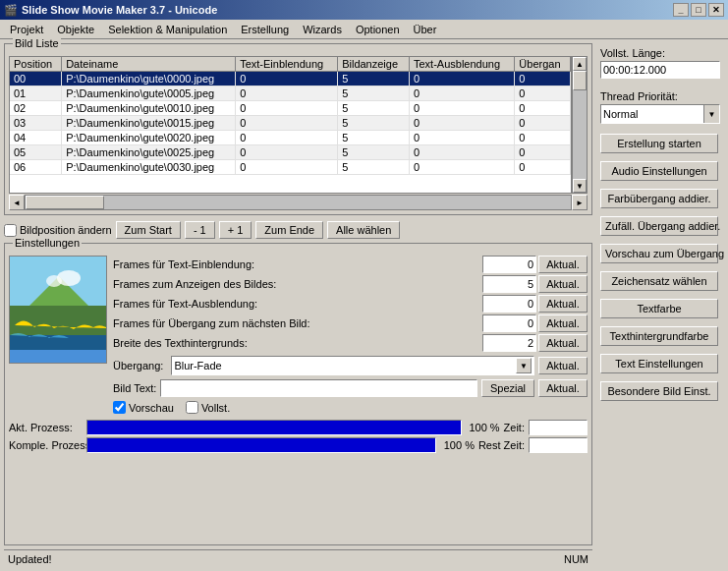  I want to click on aktual-bild-btn: Aktual., so click(563, 284).